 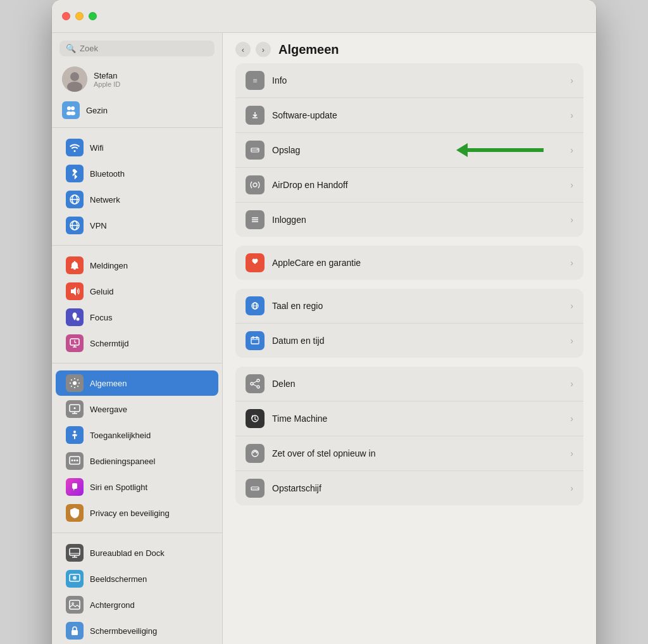 I want to click on storage-row-label: Opslag, so click(x=361, y=150).